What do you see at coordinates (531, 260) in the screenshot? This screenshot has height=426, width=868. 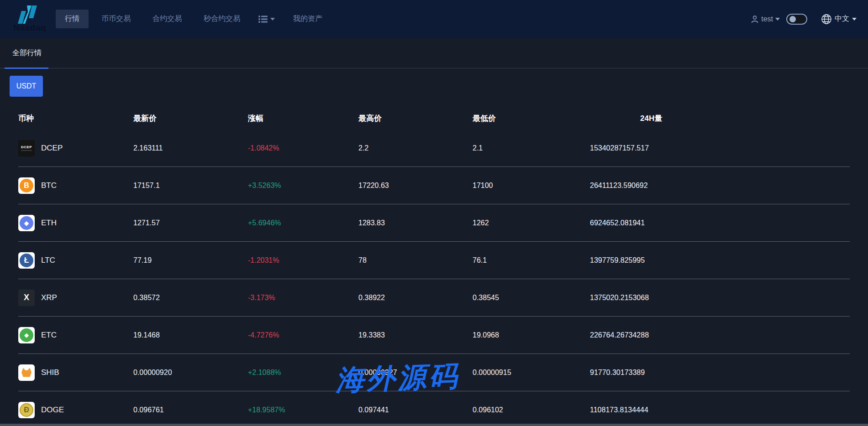 I see `low-price: 76.1` at bounding box center [531, 260].